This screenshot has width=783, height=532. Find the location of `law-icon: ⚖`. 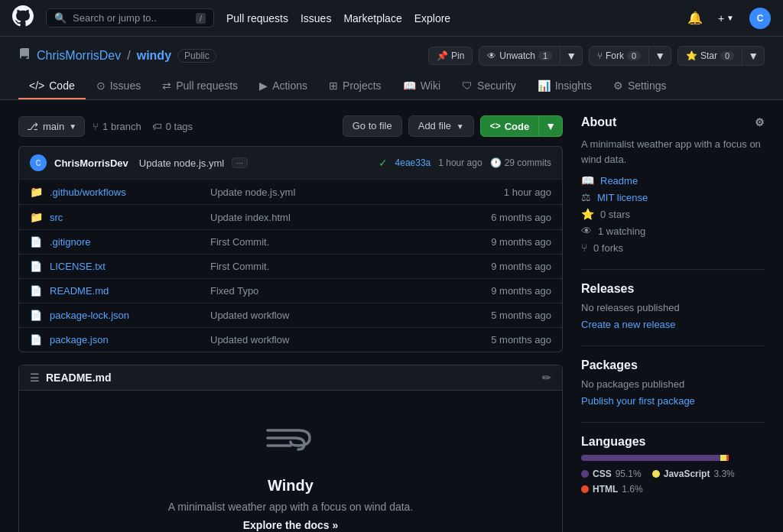

law-icon: ⚖ is located at coordinates (586, 197).